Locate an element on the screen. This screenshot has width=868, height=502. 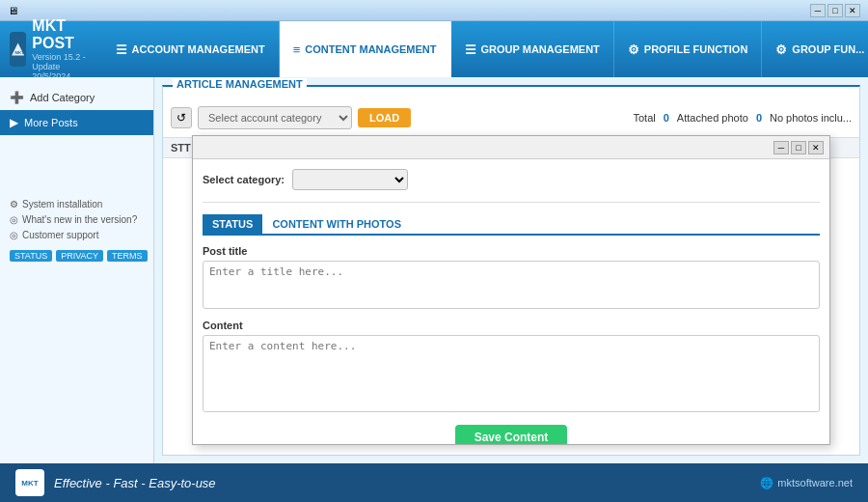
svg-text: MKT is located at coordinates (19, 52).